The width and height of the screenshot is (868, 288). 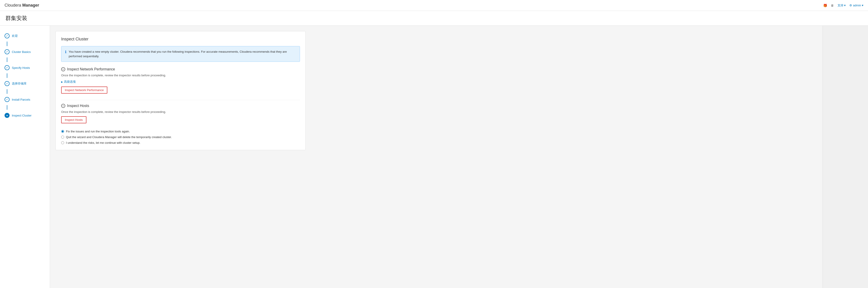 What do you see at coordinates (66, 52) in the screenshot?
I see `info-icon: ℹ` at bounding box center [66, 52].